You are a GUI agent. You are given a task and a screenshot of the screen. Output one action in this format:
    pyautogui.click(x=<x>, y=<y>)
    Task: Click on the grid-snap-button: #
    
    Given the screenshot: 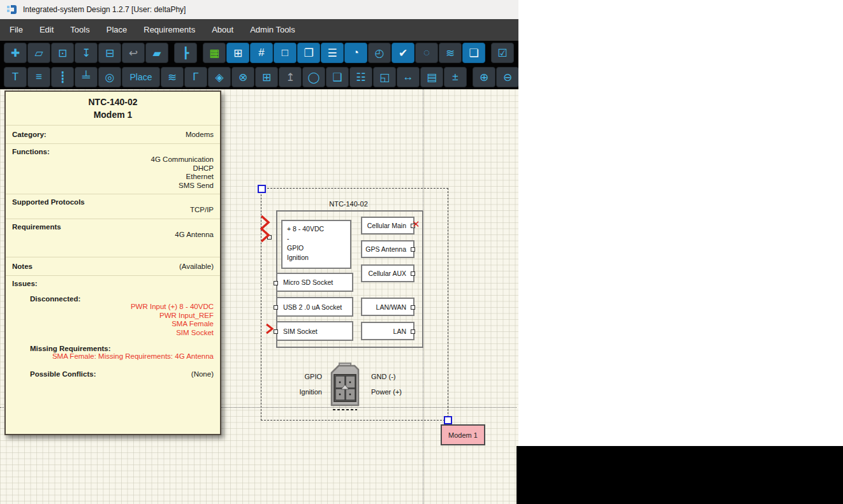 What is the action you would take?
    pyautogui.click(x=261, y=53)
    